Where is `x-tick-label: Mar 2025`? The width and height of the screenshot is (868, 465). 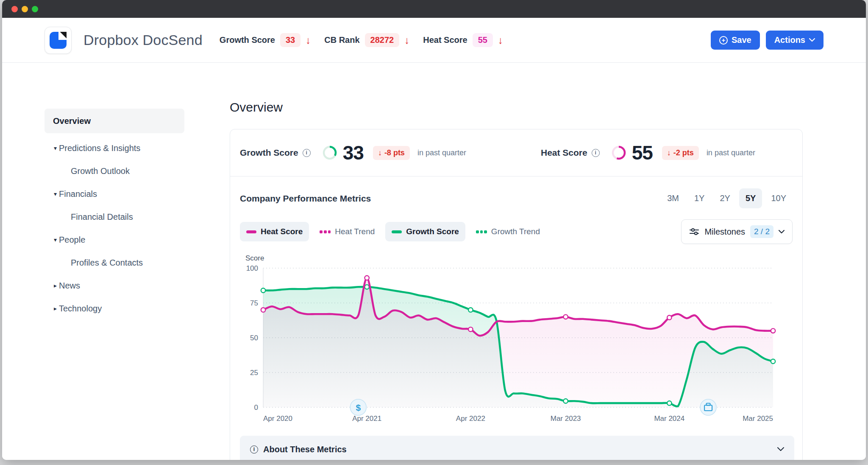 x-tick-label: Mar 2025 is located at coordinates (758, 418).